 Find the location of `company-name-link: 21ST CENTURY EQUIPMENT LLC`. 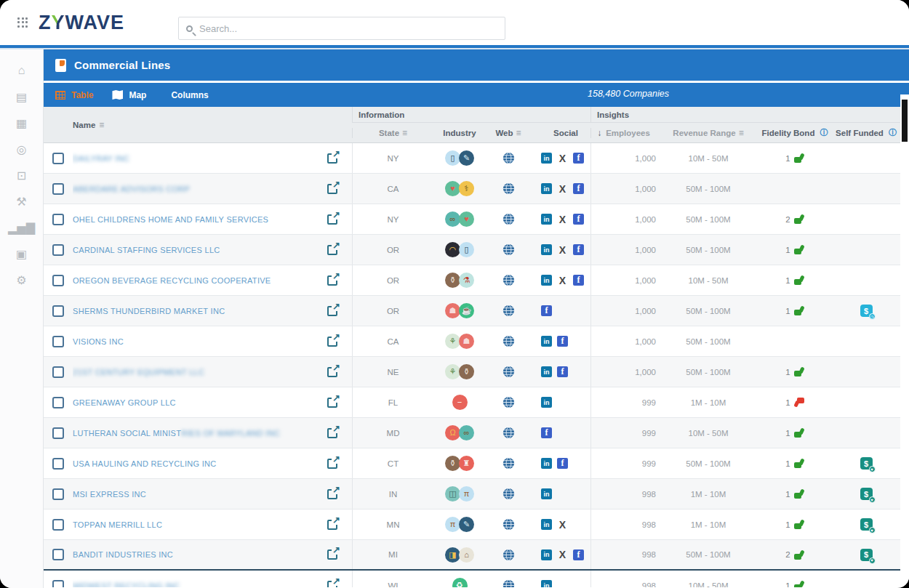

company-name-link: 21ST CENTURY EQUIPMENT LLC is located at coordinates (138, 372).